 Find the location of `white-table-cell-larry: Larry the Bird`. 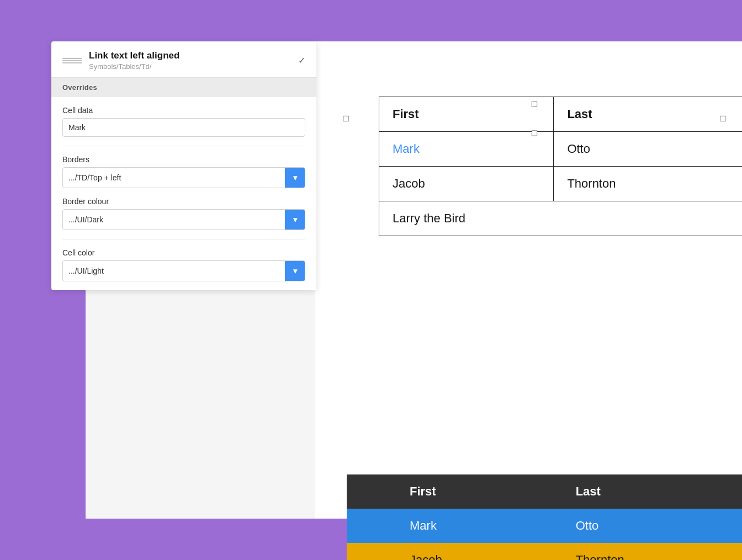

white-table-cell-larry: Larry the Bird is located at coordinates (561, 218).